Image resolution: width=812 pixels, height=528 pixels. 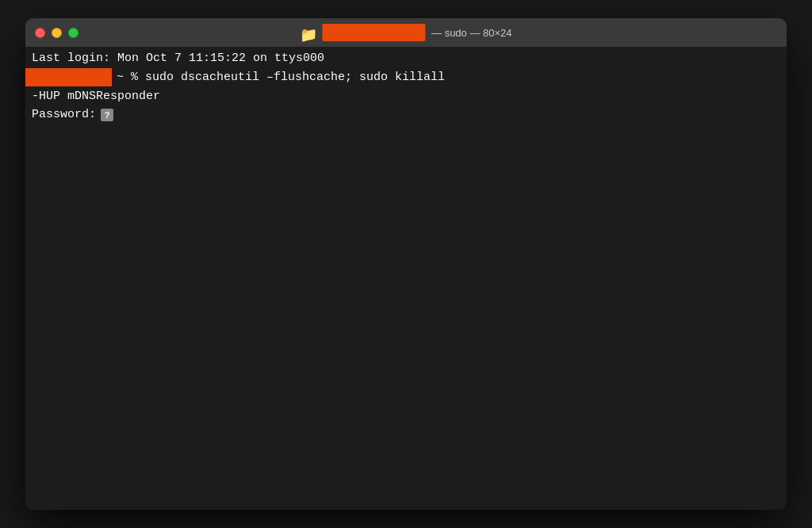 I want to click on folder-icon: 📁, so click(x=308, y=33).